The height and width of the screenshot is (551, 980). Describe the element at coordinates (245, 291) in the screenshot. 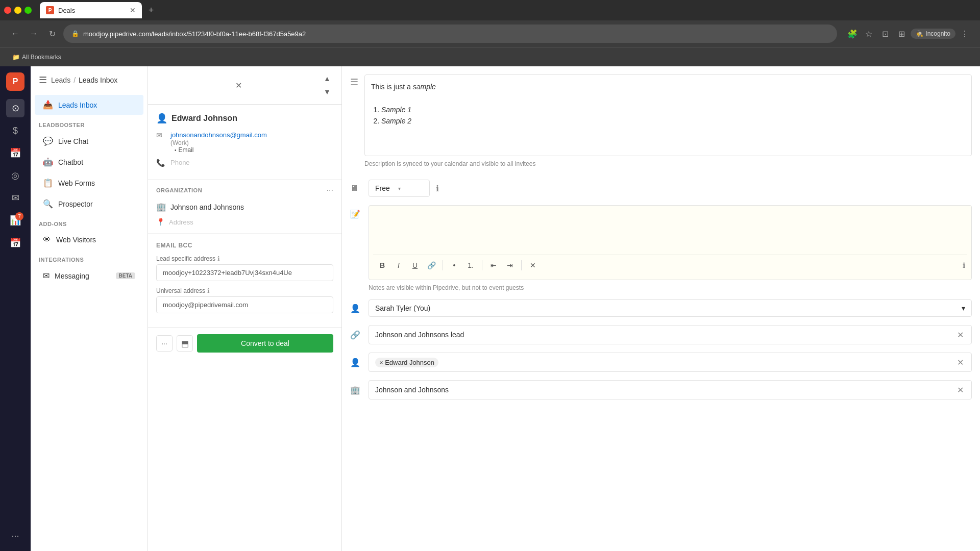

I see `universal-address-label: Universal address ℹ` at that location.